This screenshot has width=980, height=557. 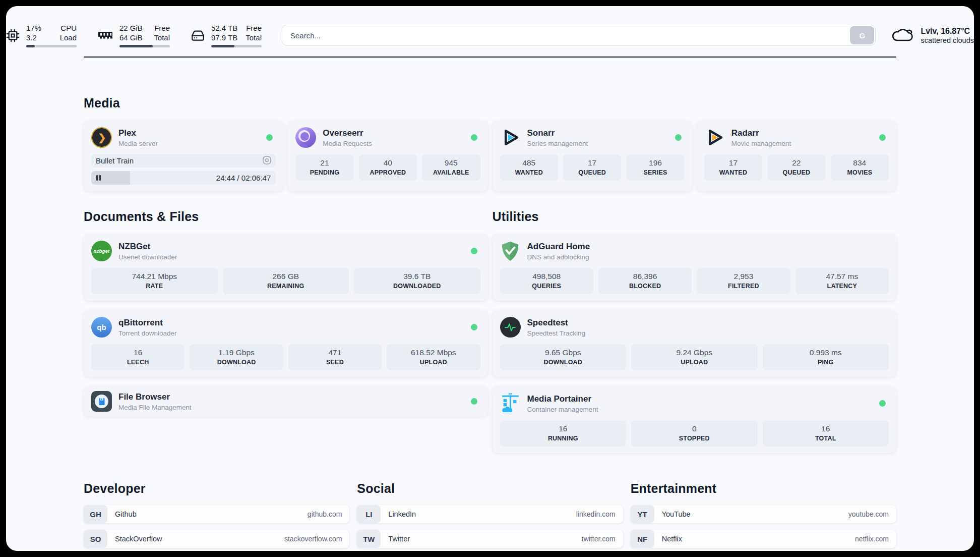 What do you see at coordinates (148, 333) in the screenshot?
I see `app-subtitle: Torrent downloader` at bounding box center [148, 333].